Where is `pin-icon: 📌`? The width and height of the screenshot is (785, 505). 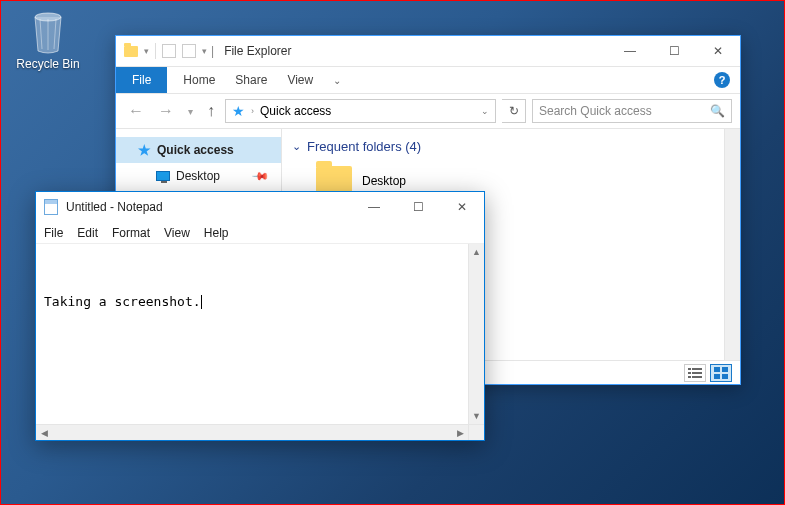 pin-icon: 📌 is located at coordinates (260, 176).